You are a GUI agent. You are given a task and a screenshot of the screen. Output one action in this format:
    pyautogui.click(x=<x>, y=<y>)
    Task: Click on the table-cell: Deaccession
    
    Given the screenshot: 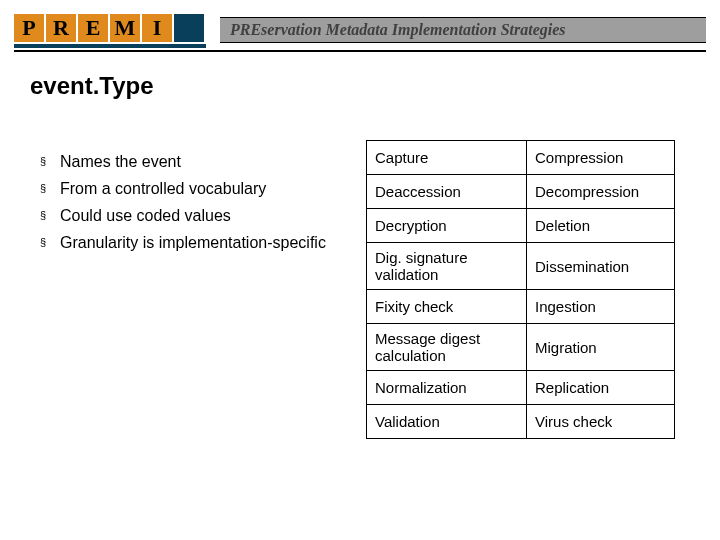 What is the action you would take?
    pyautogui.click(x=447, y=192)
    